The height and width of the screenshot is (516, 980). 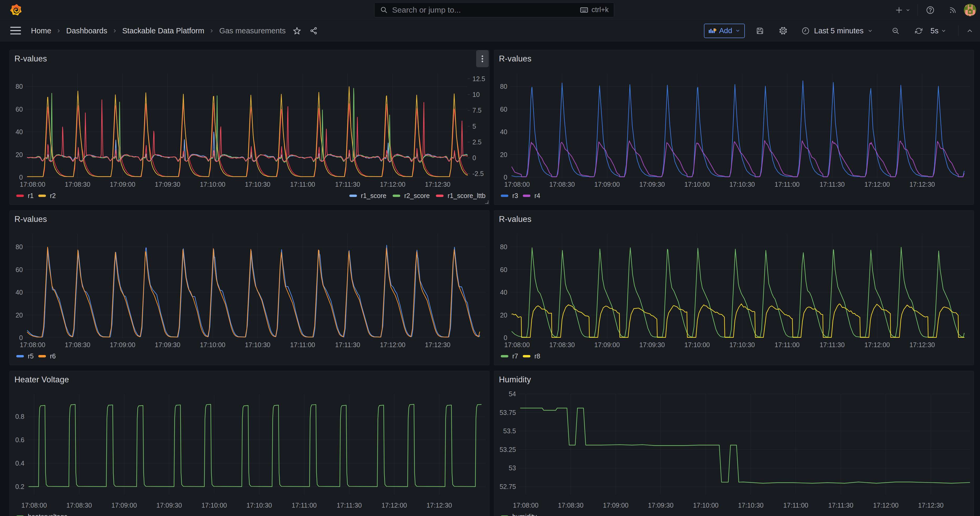 What do you see at coordinates (735, 196) in the screenshot?
I see `panel-legend: r3r4` at bounding box center [735, 196].